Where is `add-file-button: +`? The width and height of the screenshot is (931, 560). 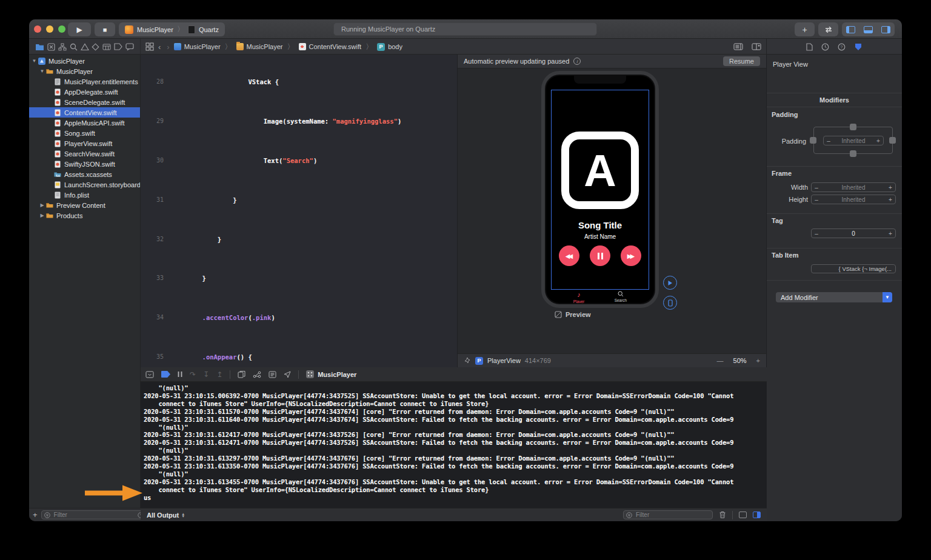
add-file-button: + is located at coordinates (35, 515).